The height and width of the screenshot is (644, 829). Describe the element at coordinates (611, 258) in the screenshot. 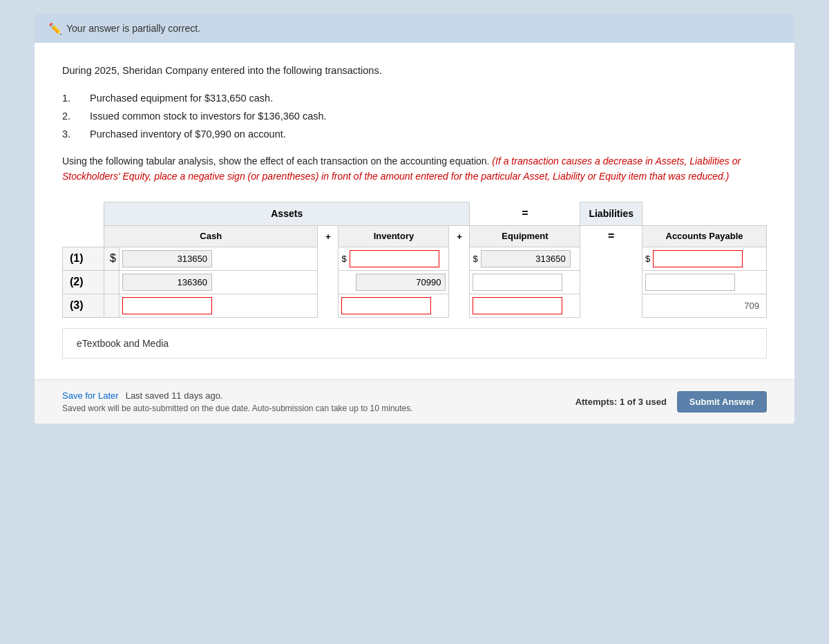

I see `row1-equals` at that location.